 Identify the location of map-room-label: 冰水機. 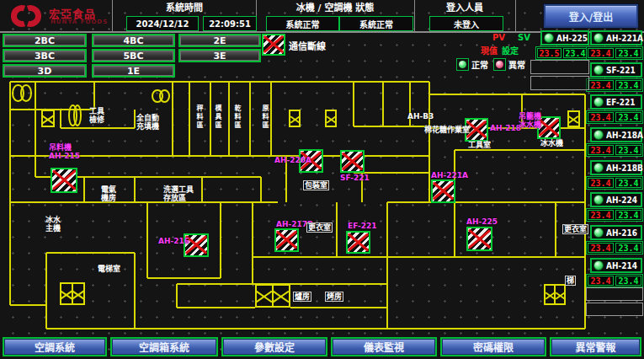
(552, 143).